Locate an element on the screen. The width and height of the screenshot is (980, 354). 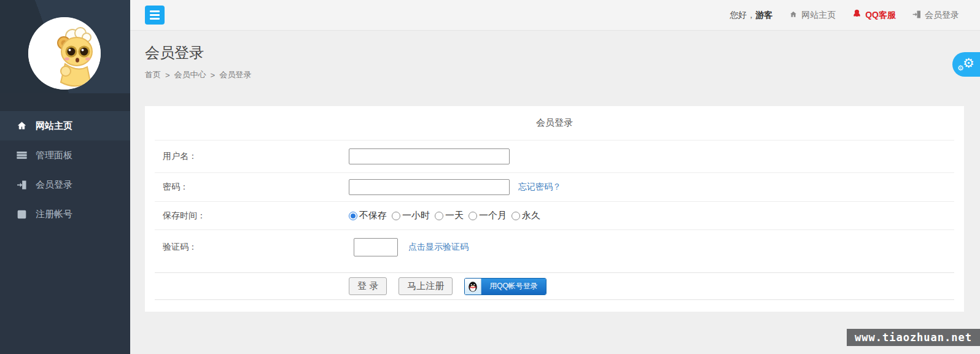
radio-option-no-save: 不保存 is located at coordinates (368, 216).